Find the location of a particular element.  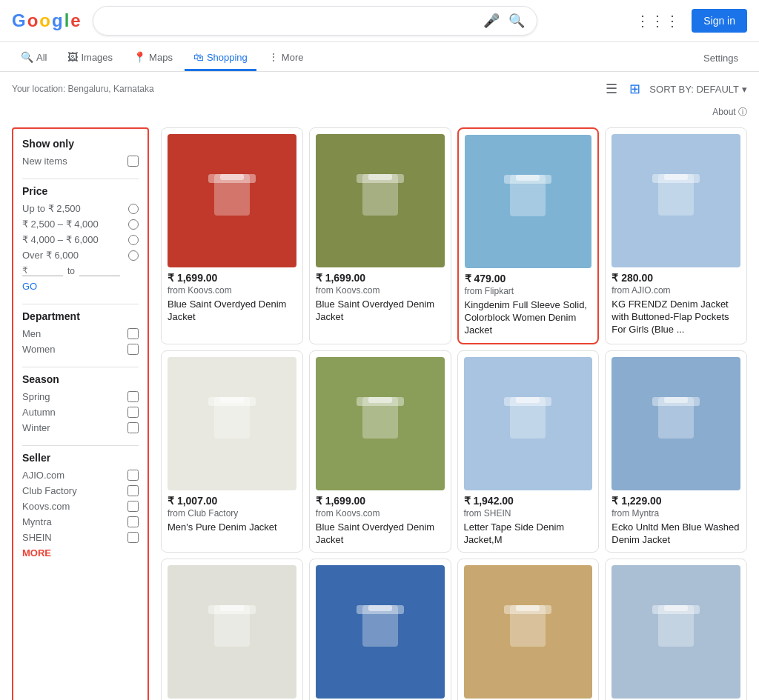

seller-koovs: Koovs.com is located at coordinates (80, 507).